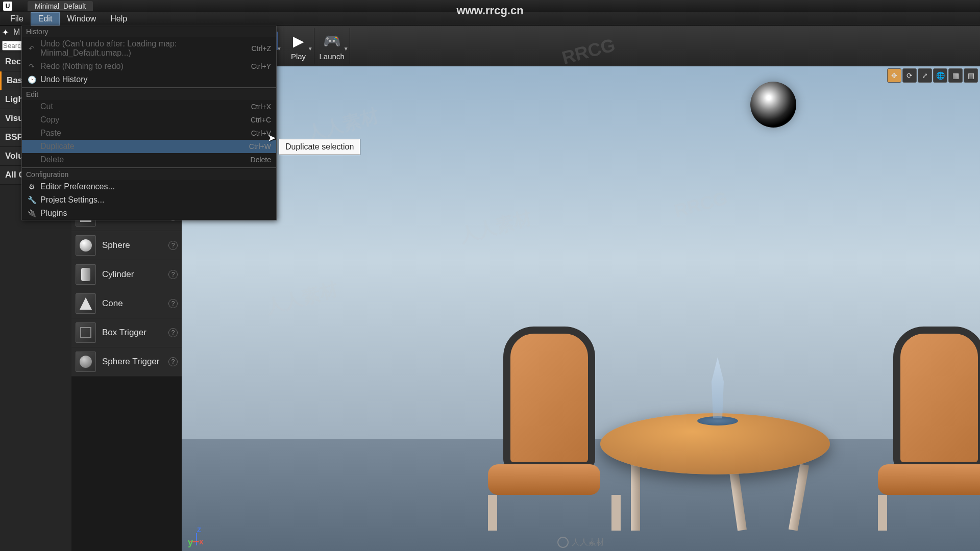  Describe the element at coordinates (127, 362) in the screenshot. I see `shape-sphere-trigger: Sphere Trigger ?` at that location.